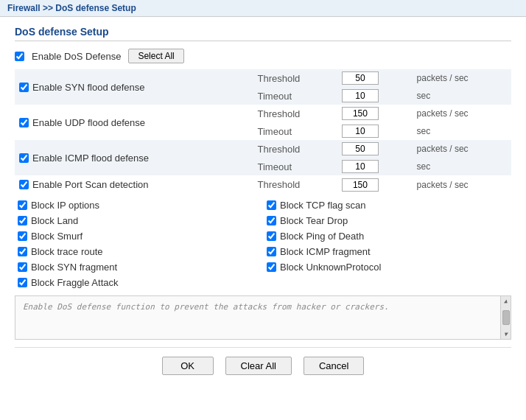 This screenshot has height=420, width=526. I want to click on port-scan-label: Enable Port Scan detection, so click(91, 184).